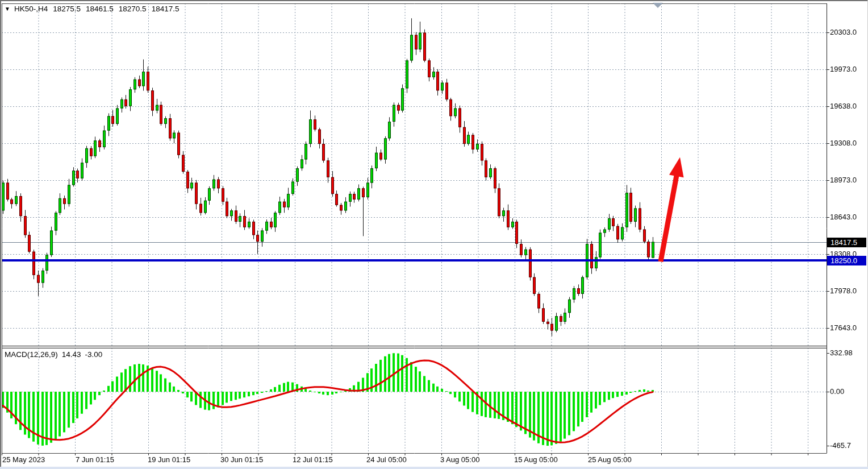 The height and width of the screenshot is (469, 868). What do you see at coordinates (133, 9) in the screenshot?
I see `low-value: 18270.5` at bounding box center [133, 9].